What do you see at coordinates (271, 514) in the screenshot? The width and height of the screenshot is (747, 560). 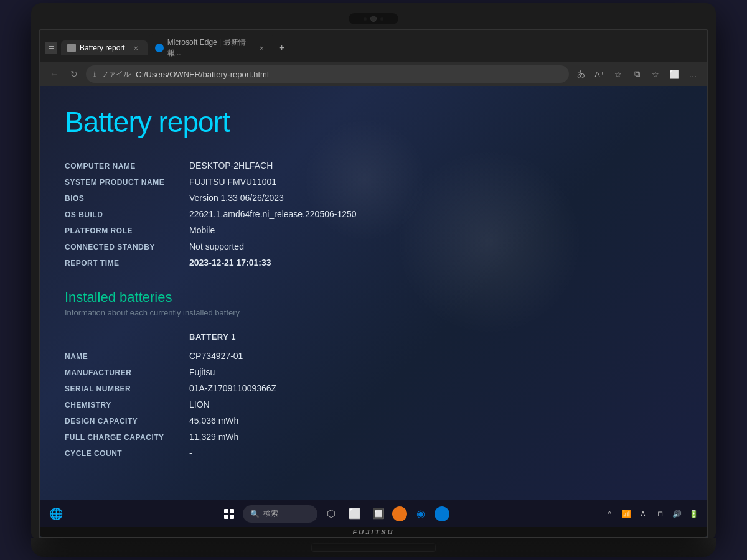 I see `taskbar-search-text: 検索` at bounding box center [271, 514].